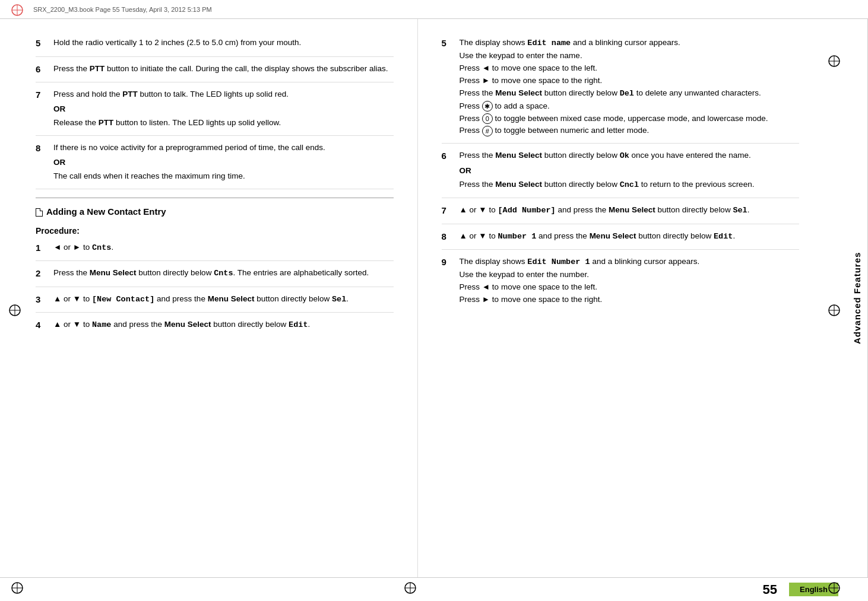 This screenshot has width=868, height=601. What do you see at coordinates (629, 211) in the screenshot?
I see `item-content: ▲ or ▼ to [Add Number] and press the Men…` at bounding box center [629, 211].